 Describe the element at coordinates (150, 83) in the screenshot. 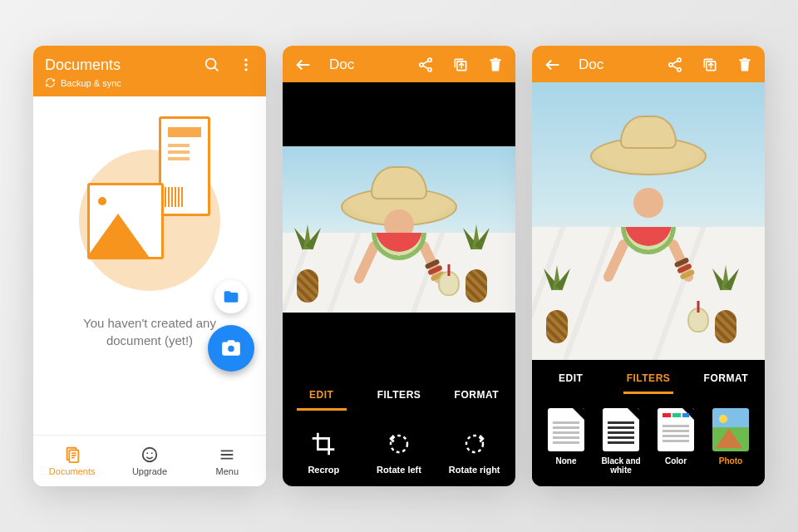

I see `backup-sync-button: Backup & sync` at that location.